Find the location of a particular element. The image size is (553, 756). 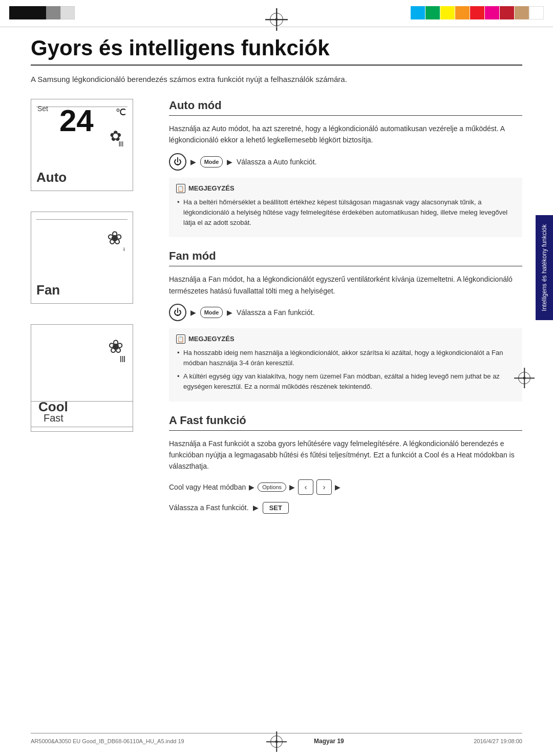

fan-section-divider is located at coordinates (346, 266).